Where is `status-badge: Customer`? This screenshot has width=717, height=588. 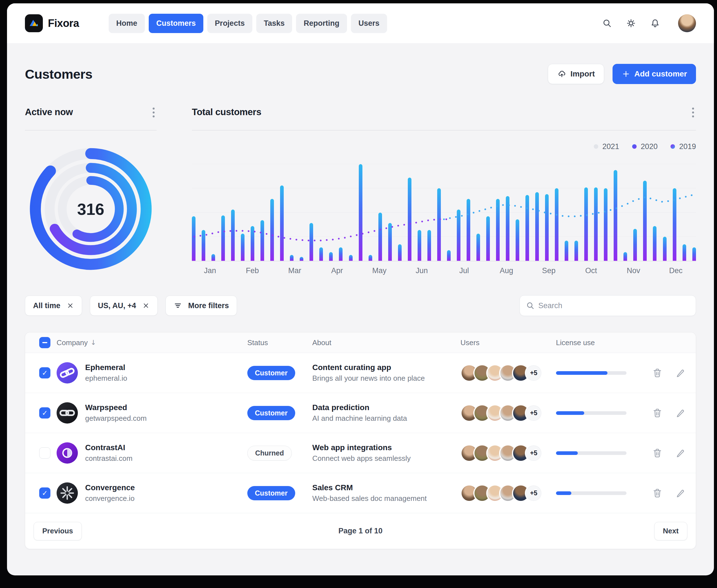
status-badge: Customer is located at coordinates (271, 373).